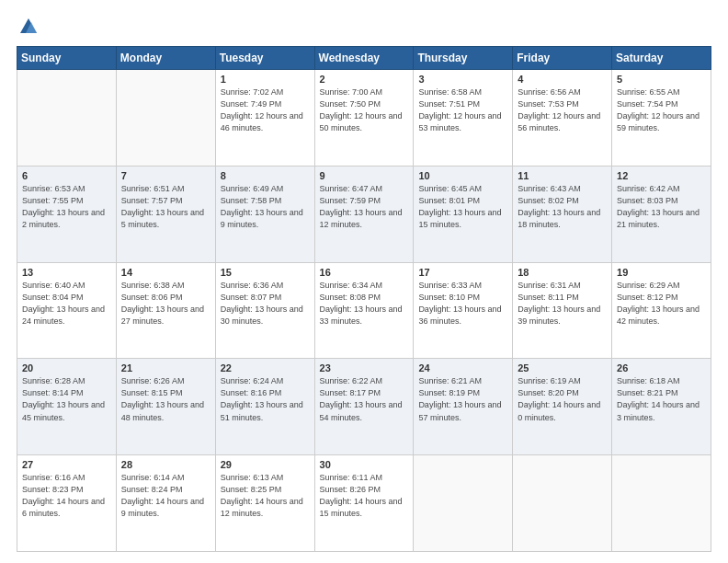 The width and height of the screenshot is (728, 563). What do you see at coordinates (66, 399) in the screenshot?
I see `day-info: Sunrise: 6:28 AMSunset: 8:14 PMDaylight:…` at bounding box center [66, 399].